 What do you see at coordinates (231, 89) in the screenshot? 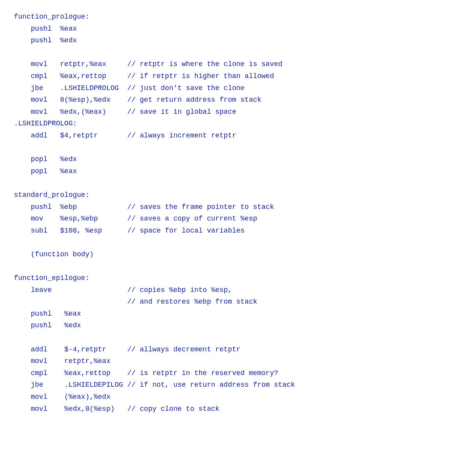
I see `code-line: jbe .LSHIELDPROLOG // just don't save th…` at bounding box center [231, 89].